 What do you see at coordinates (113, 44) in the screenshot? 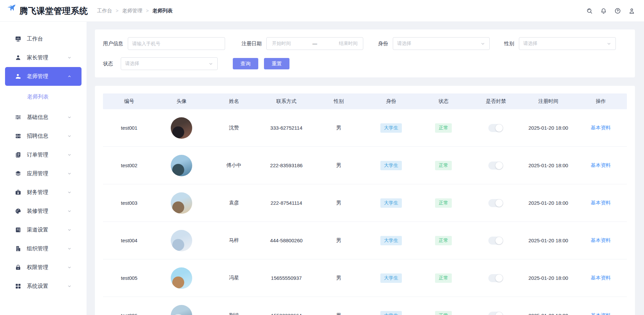
I see `user-info-label: 用户信息` at bounding box center [113, 44].